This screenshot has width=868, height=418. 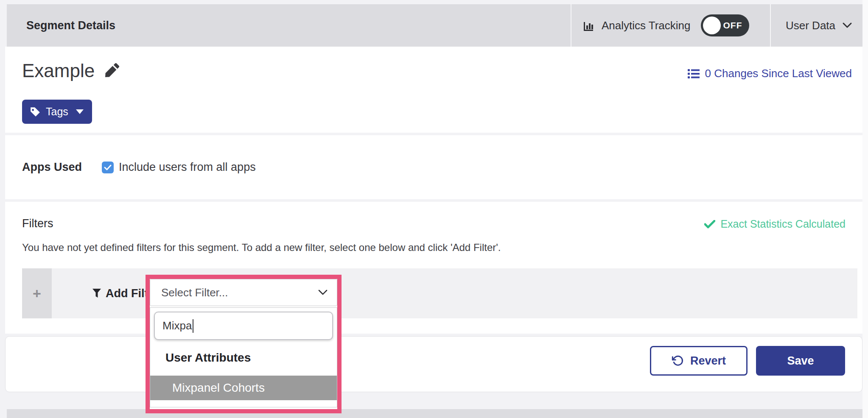 What do you see at coordinates (810, 25) in the screenshot?
I see `user-data-label: User Data` at bounding box center [810, 25].